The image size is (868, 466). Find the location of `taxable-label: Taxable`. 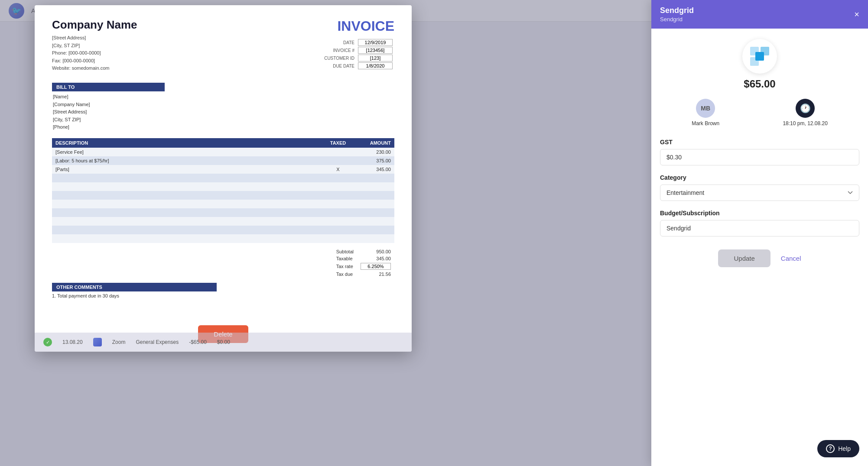

taxable-label: Taxable is located at coordinates (345, 259).